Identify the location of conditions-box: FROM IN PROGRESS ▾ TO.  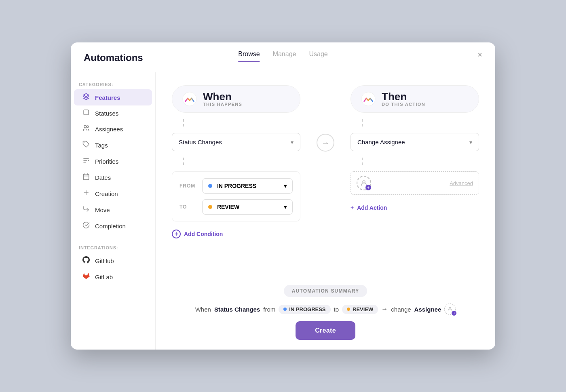
(236, 196).